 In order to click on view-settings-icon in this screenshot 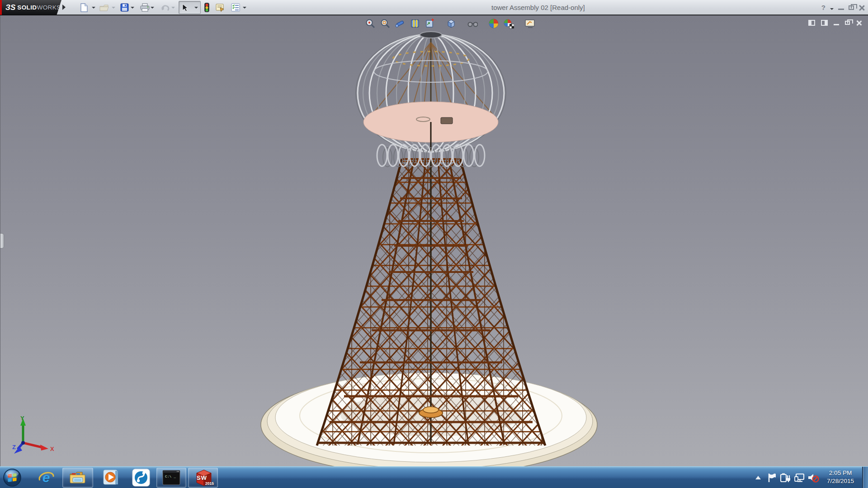, I will do `click(530, 23)`.